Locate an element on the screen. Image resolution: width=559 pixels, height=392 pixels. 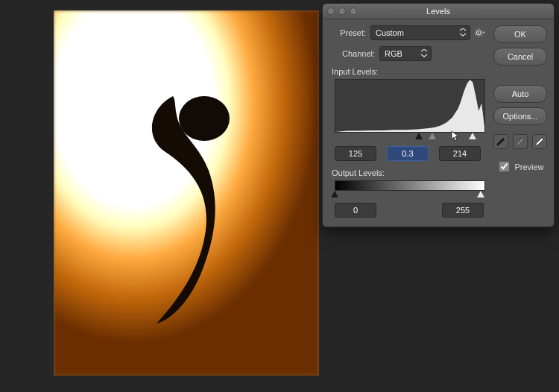
output-white-field: 255 is located at coordinates (463, 210).